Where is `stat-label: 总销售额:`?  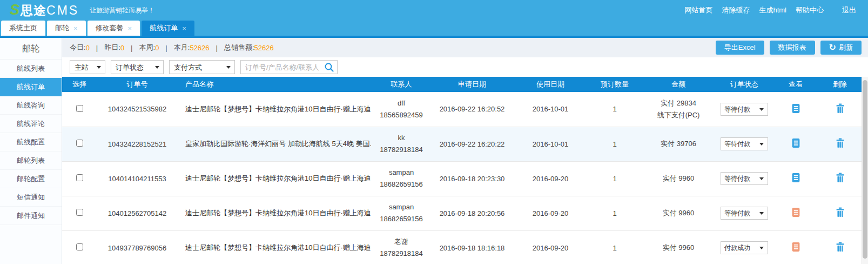
stat-label: 总销售额: is located at coordinates (239, 48).